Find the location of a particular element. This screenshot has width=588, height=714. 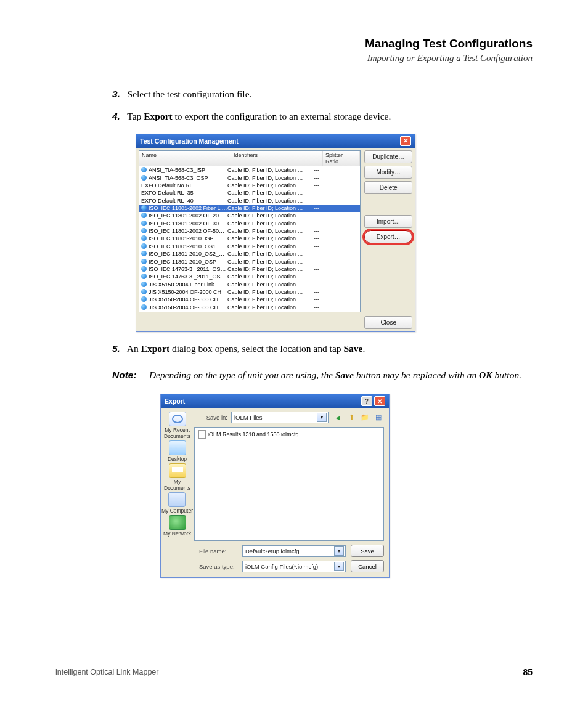

section-title: Importing or Exporting a Test Configurat… is located at coordinates (294, 58).